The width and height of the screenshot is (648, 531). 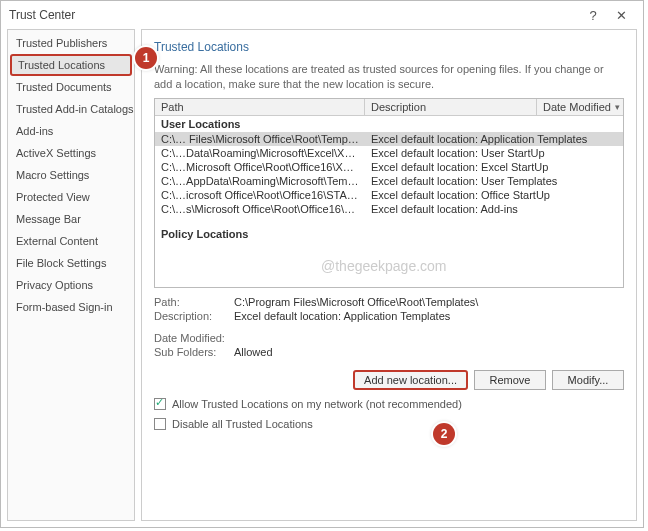 What do you see at coordinates (389, 153) in the screenshot?
I see `table-row: C:\…Data\Roaming\Microsoft\Excel\XLSTART…` at bounding box center [389, 153].